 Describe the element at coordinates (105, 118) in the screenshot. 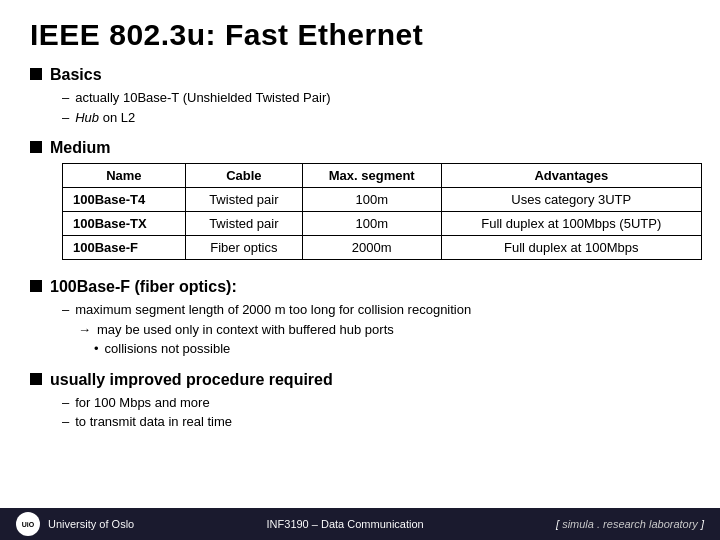

I see `basics-sub-2-text: Hub on L2` at that location.